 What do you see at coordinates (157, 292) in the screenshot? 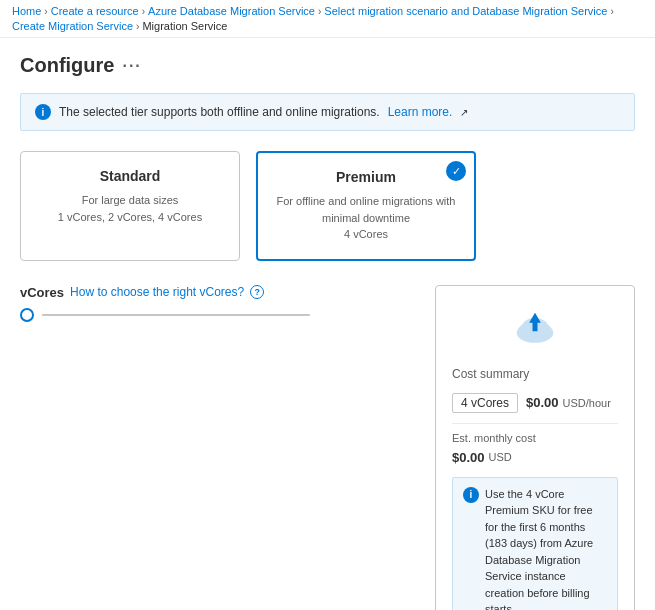
I see `vcores-help-link: How to choose the right vCores?` at bounding box center [157, 292].